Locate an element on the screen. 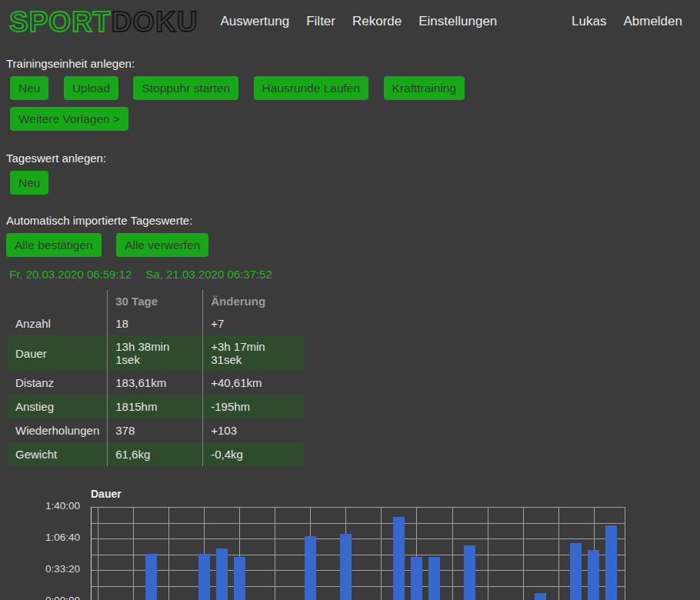 This screenshot has height=600, width=700. alle-verwerfen-button: Alle verwerfen is located at coordinates (162, 245).